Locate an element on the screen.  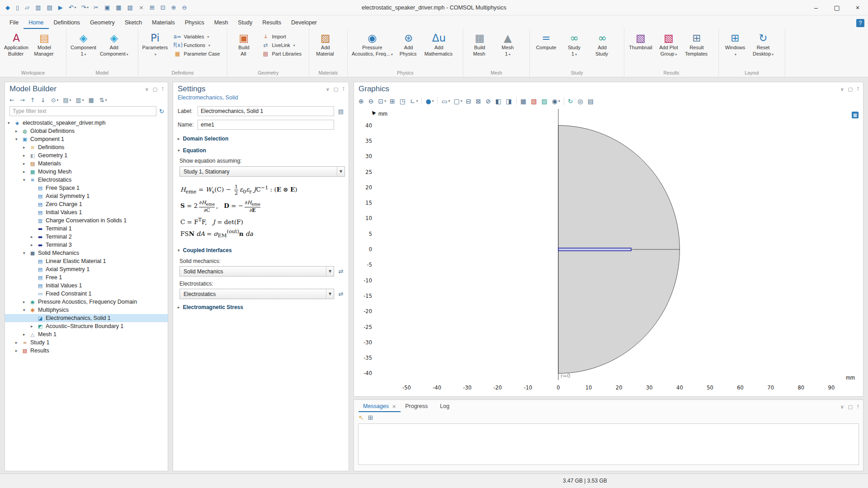
panel-menu-icon: ∨ is located at coordinates (328, 89).